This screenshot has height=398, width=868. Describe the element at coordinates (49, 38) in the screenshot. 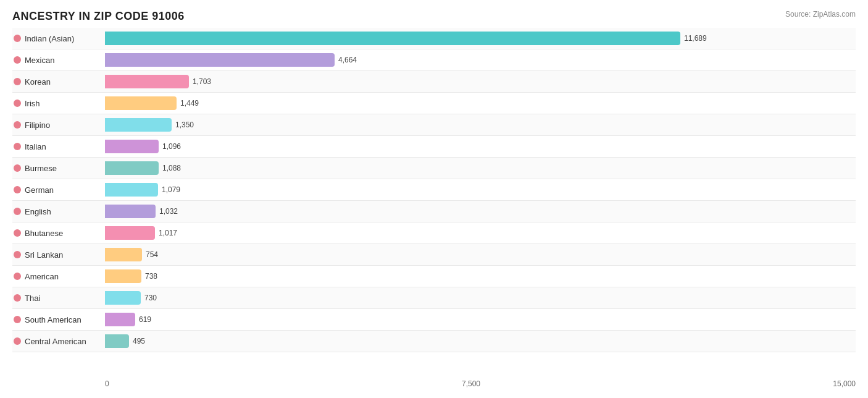

I see `bar-label: Indian (Asian)` at that location.